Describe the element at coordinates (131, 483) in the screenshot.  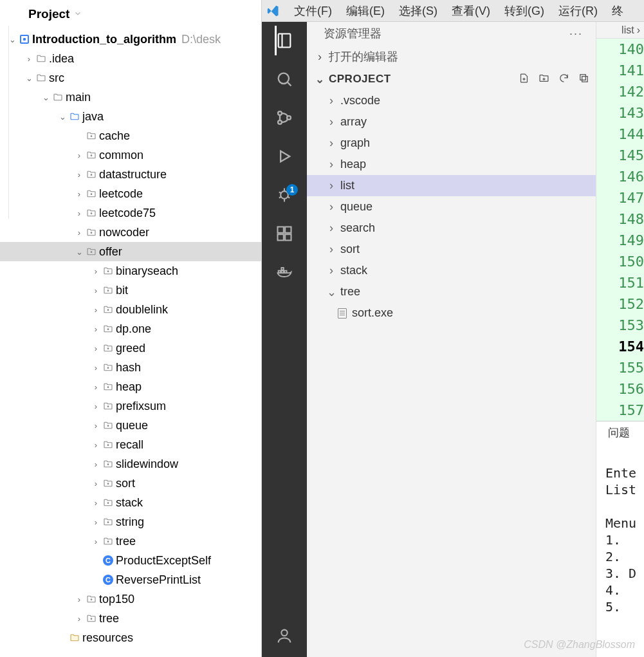
I see `tree-item-sort: ›sort` at that location.